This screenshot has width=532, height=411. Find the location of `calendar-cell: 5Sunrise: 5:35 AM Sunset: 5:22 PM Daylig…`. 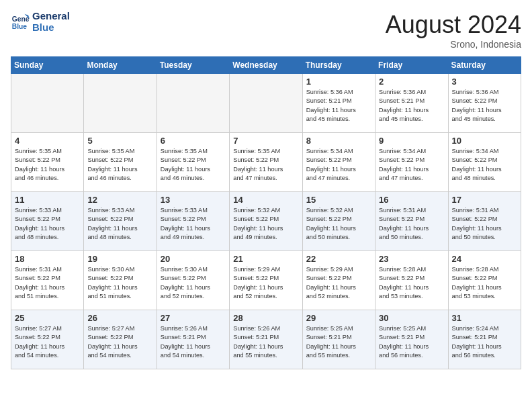

calendar-cell: 5Sunrise: 5:35 AM Sunset: 5:22 PM Daylig… is located at coordinates (120, 163).